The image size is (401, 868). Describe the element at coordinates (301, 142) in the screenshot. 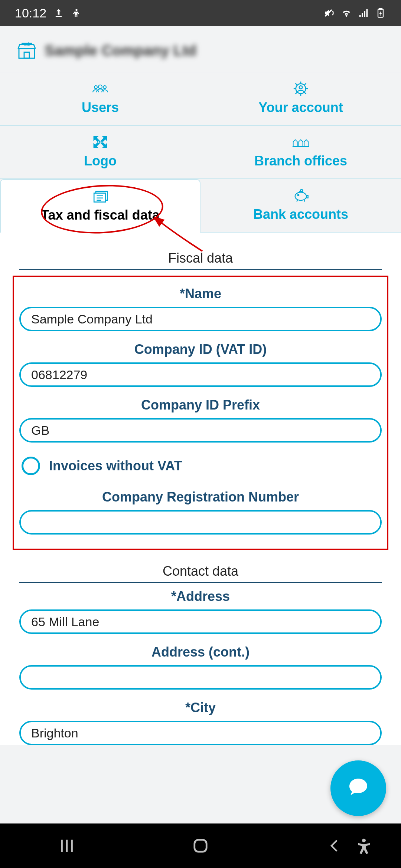

I see `buildings-icon` at that location.